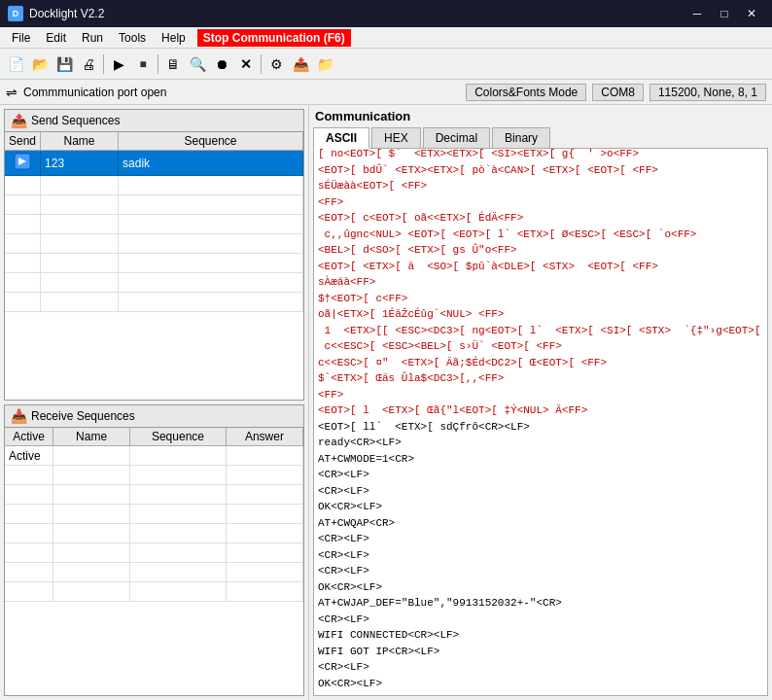 This screenshot has width=772, height=700. I want to click on comm-line: <FF>, so click(541, 395).